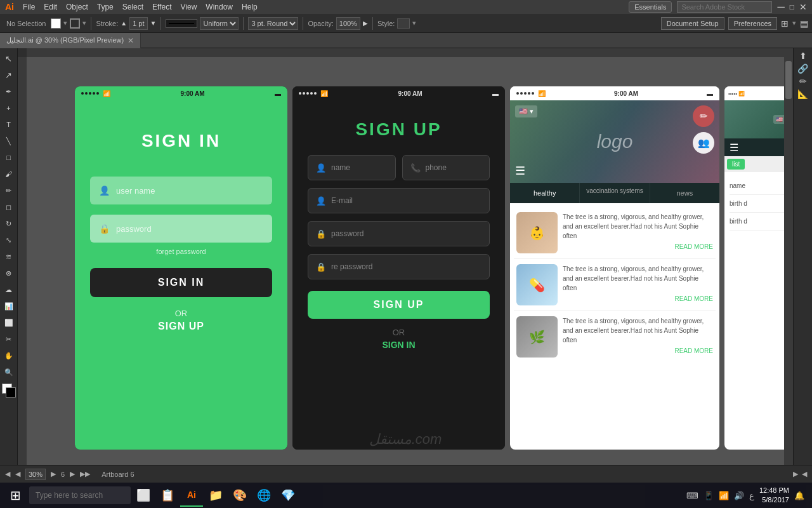 The image size is (812, 508). What do you see at coordinates (133, 7) in the screenshot?
I see `menu-select: Select` at bounding box center [133, 7].